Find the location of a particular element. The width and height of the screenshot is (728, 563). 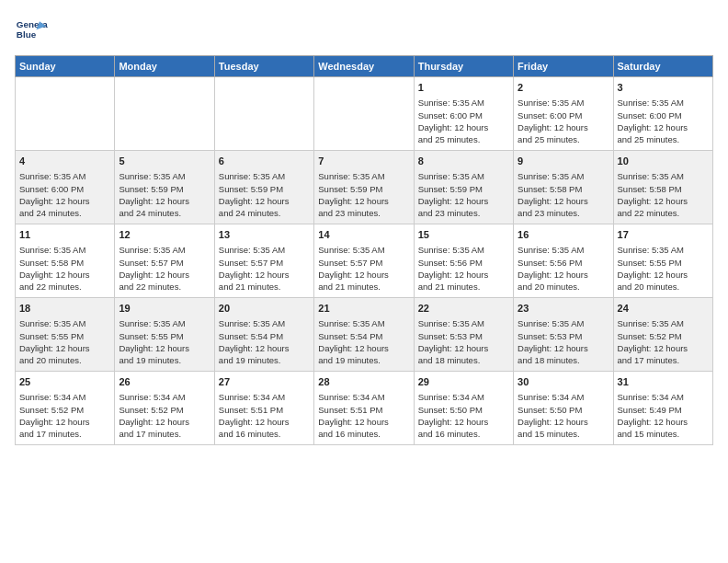

calendar-cell: 14Sunrise: 5:35 AM Sunset: 5:57 PM Dayli… is located at coordinates (364, 261).